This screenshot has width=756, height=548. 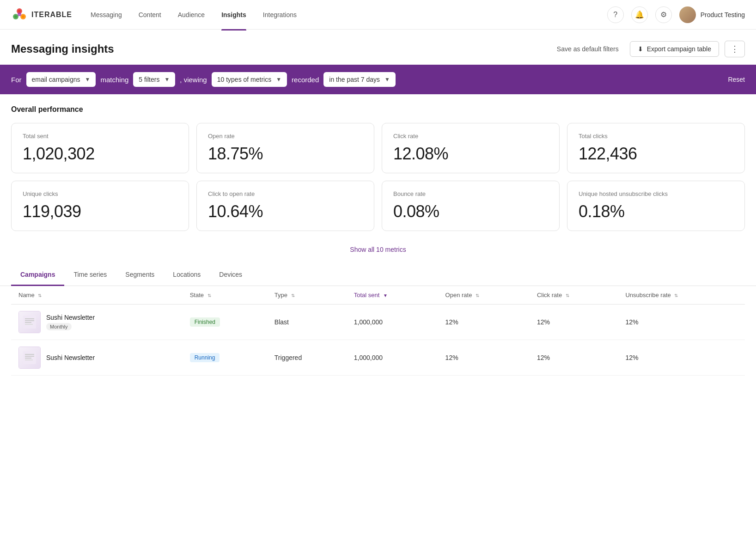 What do you see at coordinates (90, 275) in the screenshot?
I see `tab-time-series: Time series` at bounding box center [90, 275].